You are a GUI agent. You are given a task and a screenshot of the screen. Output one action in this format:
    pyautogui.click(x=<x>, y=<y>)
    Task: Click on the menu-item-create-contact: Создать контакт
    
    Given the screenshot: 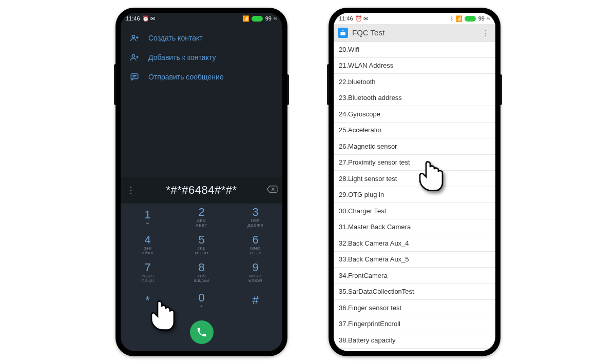 What is the action you would take?
    pyautogui.click(x=201, y=38)
    